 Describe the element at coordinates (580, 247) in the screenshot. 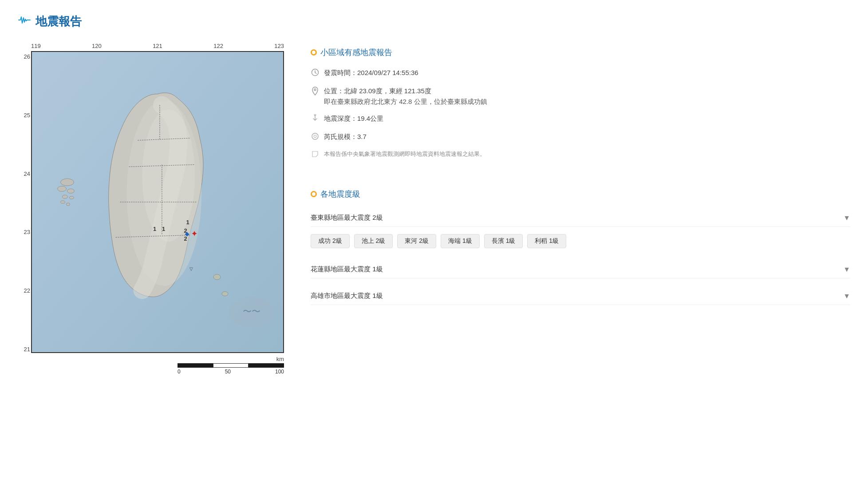

I see `intensity-section: 各地震度級 臺東縣地區最大震度 2級 ▼ 成功 2級 池上 2級 東河 2級 海…` at that location.